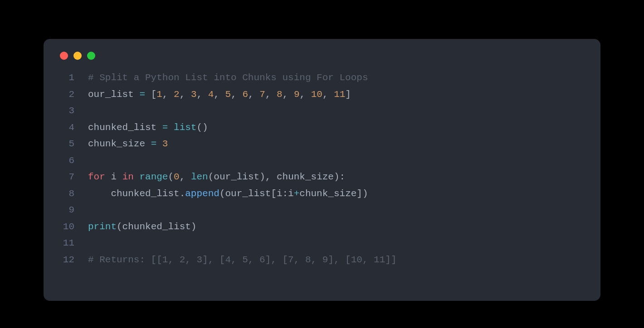  Describe the element at coordinates (151, 94) in the screenshot. I see `code-token: [` at that location.